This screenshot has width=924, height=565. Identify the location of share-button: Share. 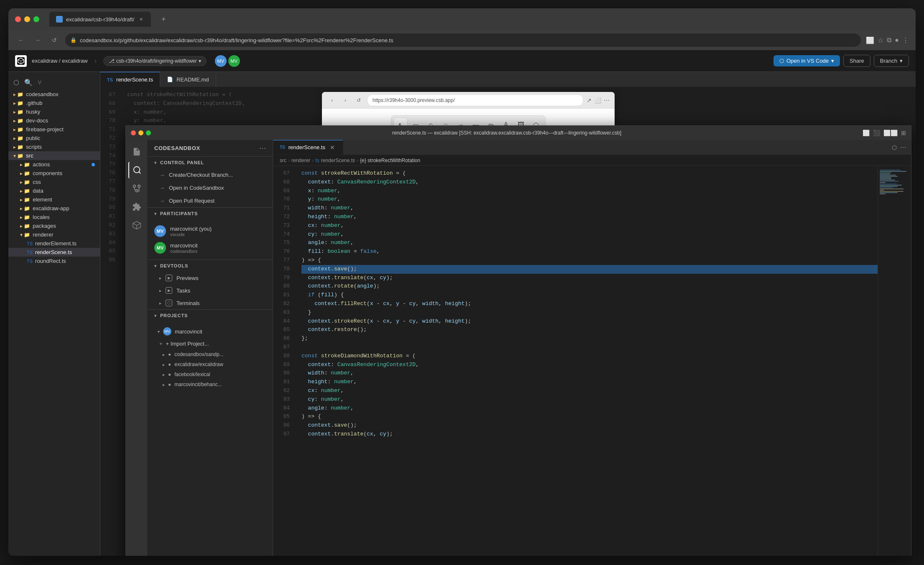
(857, 61).